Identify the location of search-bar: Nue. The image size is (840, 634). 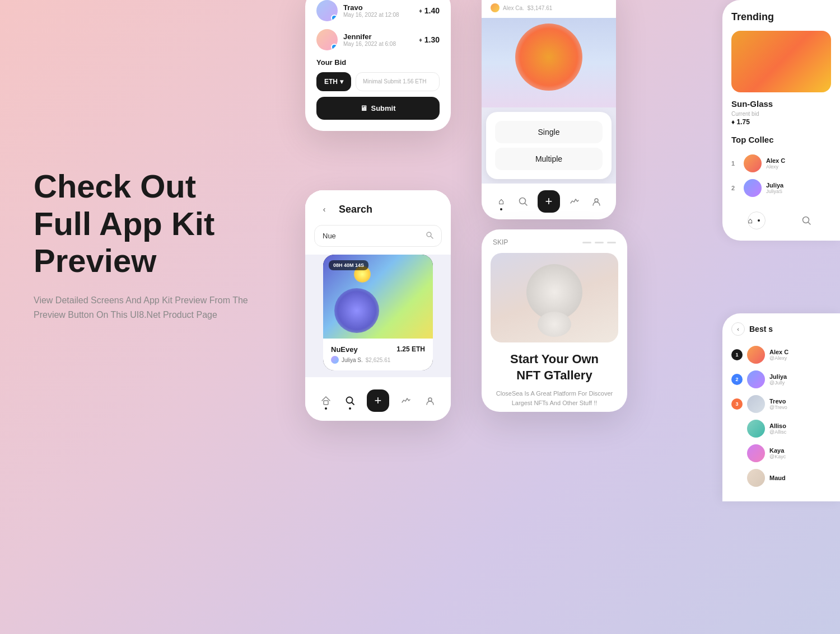
(378, 236).